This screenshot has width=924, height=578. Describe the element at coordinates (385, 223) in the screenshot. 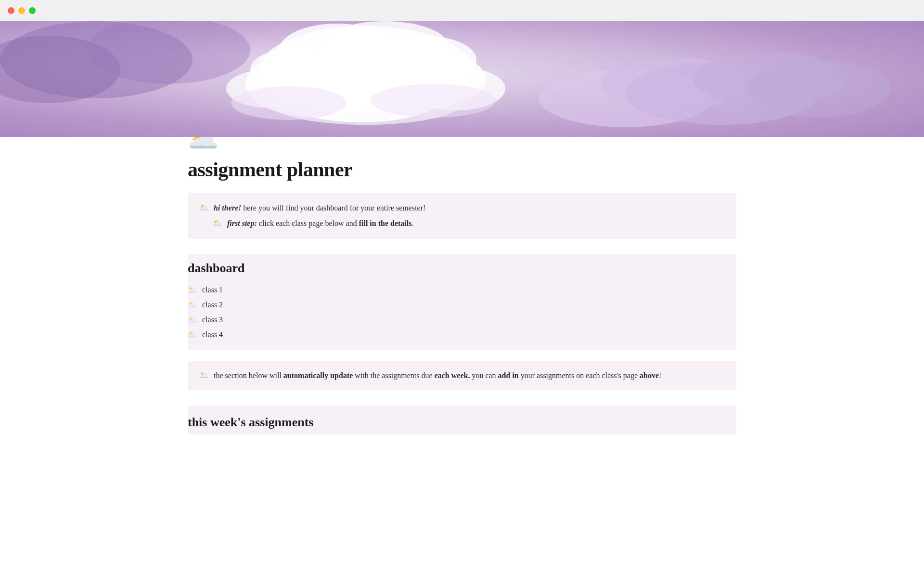

I see `callout-bold-2: fill in the details` at that location.